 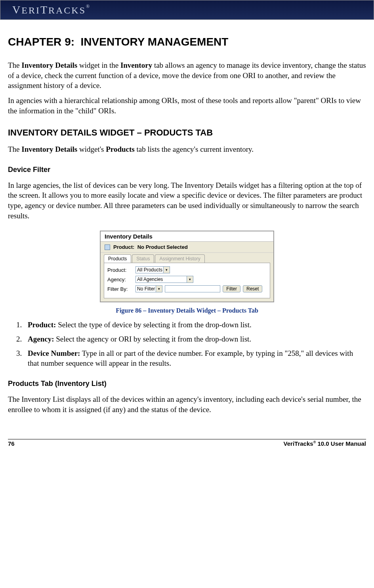 I want to click on steps-list: Product: Select the type of device by se…, so click(x=195, y=344).